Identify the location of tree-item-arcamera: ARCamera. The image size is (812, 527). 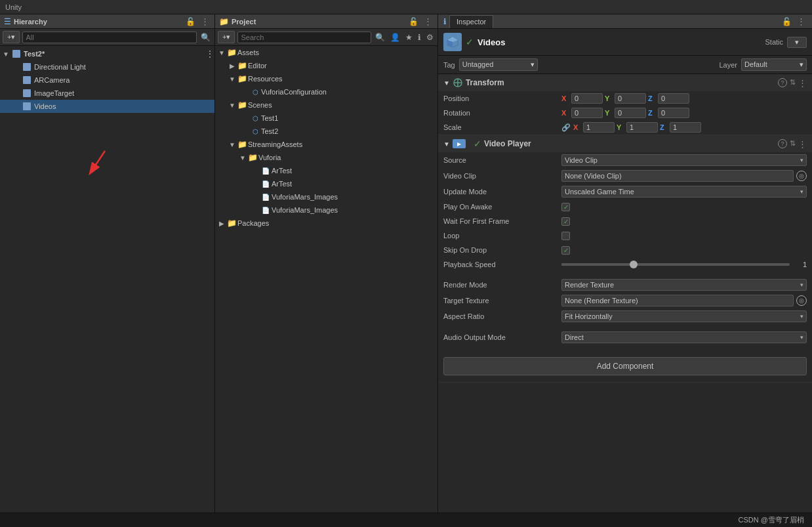
(108, 80).